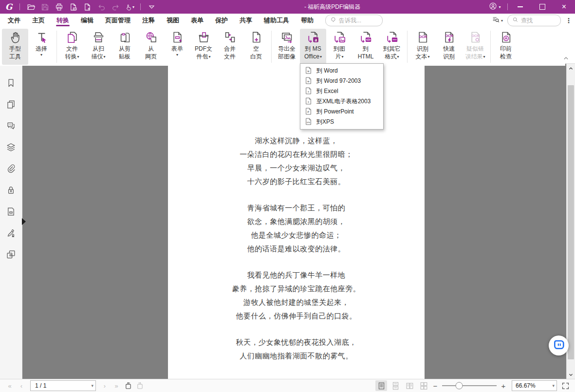 This screenshot has height=392, width=575. I want to click on menu-item-to-word-97-2003: w到 Word 97-2003, so click(342, 81).